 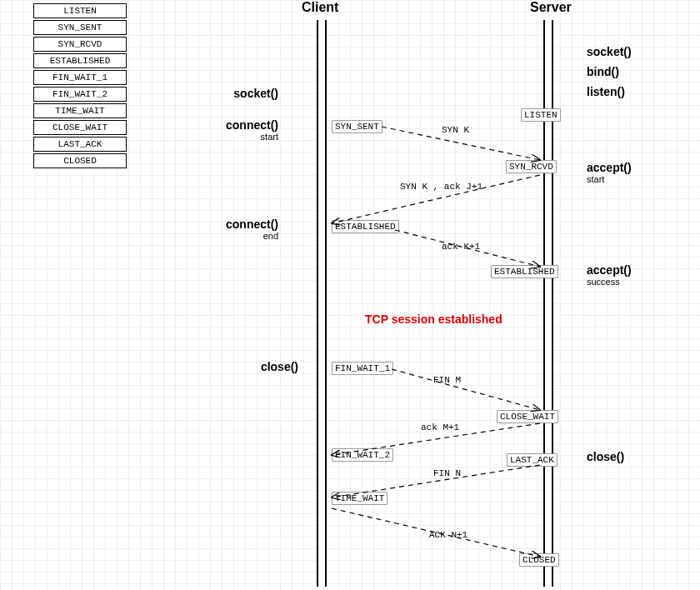 What do you see at coordinates (80, 144) in the screenshot?
I see `state-legend-item: LAST_ACK` at bounding box center [80, 144].